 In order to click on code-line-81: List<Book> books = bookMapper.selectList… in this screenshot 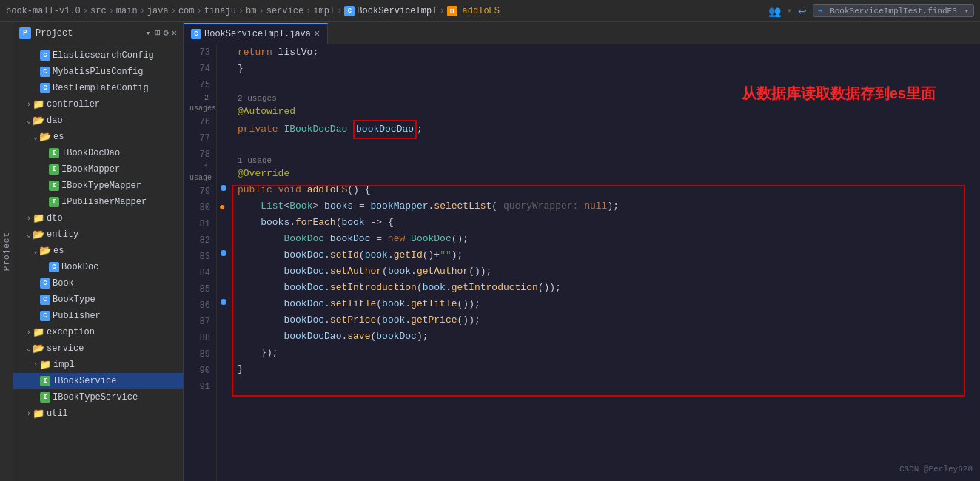, I will do `click(608, 206)`.